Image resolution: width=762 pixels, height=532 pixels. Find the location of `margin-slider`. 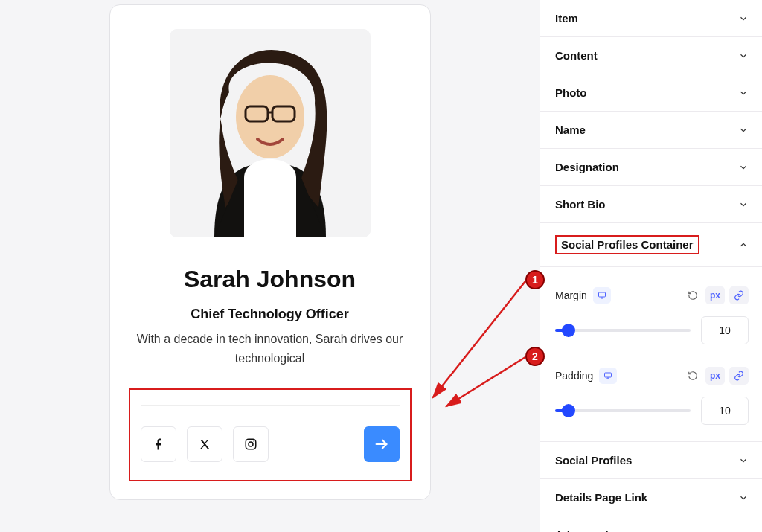

margin-slider is located at coordinates (623, 330).